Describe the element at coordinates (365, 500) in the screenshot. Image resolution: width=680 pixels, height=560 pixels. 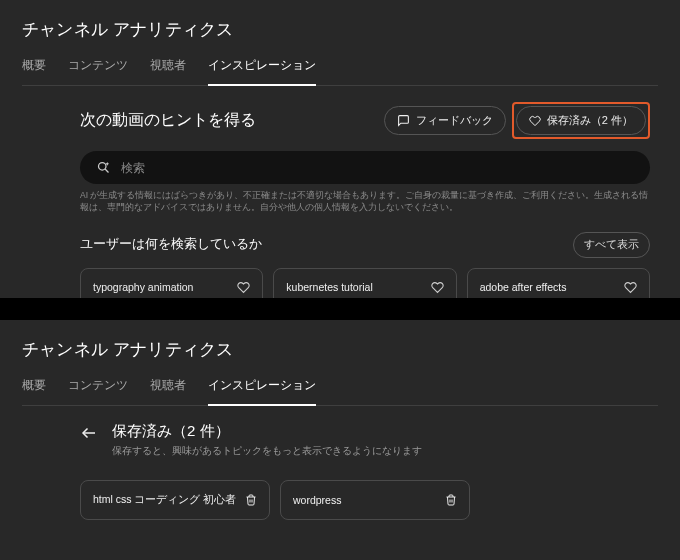
I see `saved-chip-row: html css コーディング 初心者 wordpress` at that location.